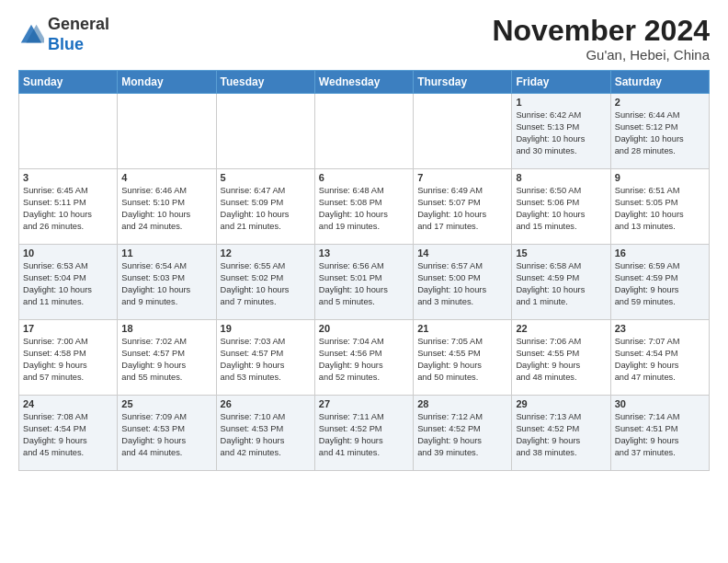 Image resolution: width=728 pixels, height=563 pixels. I want to click on table-row: 17Sunrise: 7:00 AM Sunset: 4:58 PM Dayli…, so click(68, 358).